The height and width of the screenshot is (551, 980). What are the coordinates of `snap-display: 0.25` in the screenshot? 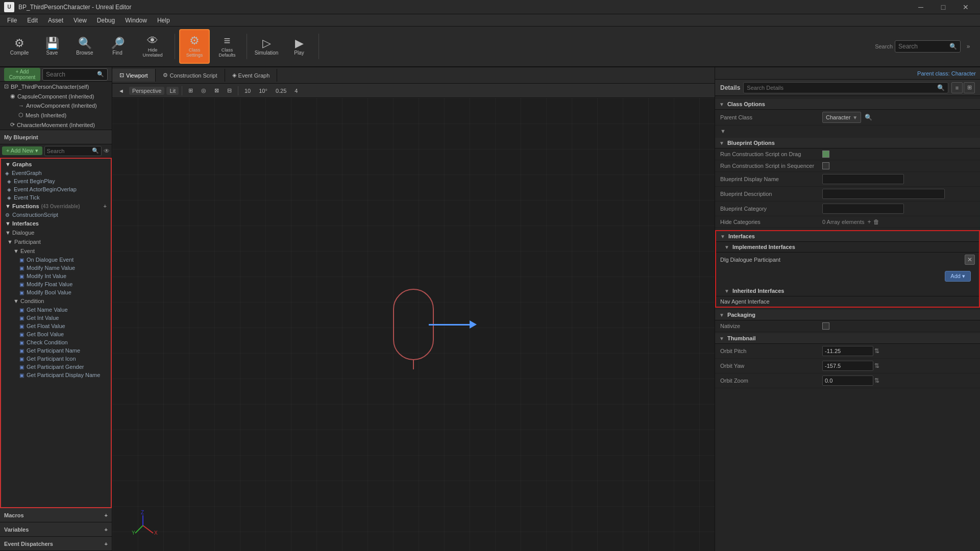 It's located at (281, 91).